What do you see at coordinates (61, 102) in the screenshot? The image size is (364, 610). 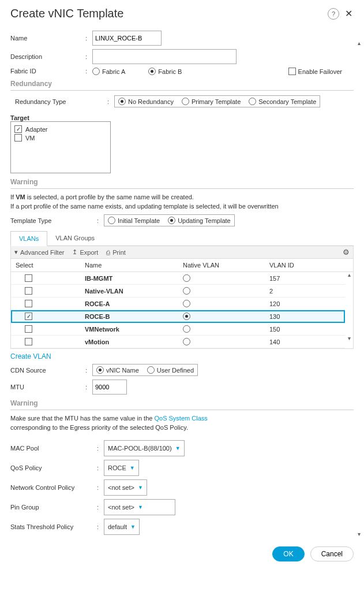 I see `redundancy-type-label: Redundancy Type` at bounding box center [61, 102].